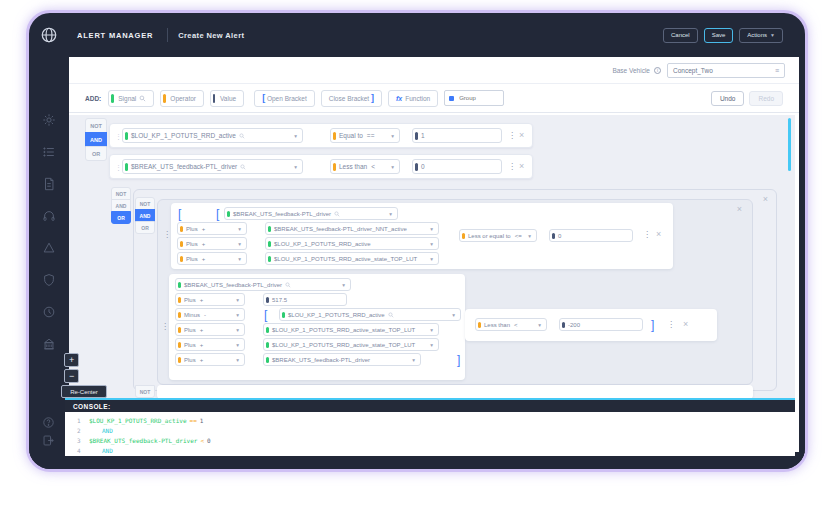  I want to click on group-icon, so click(452, 98).